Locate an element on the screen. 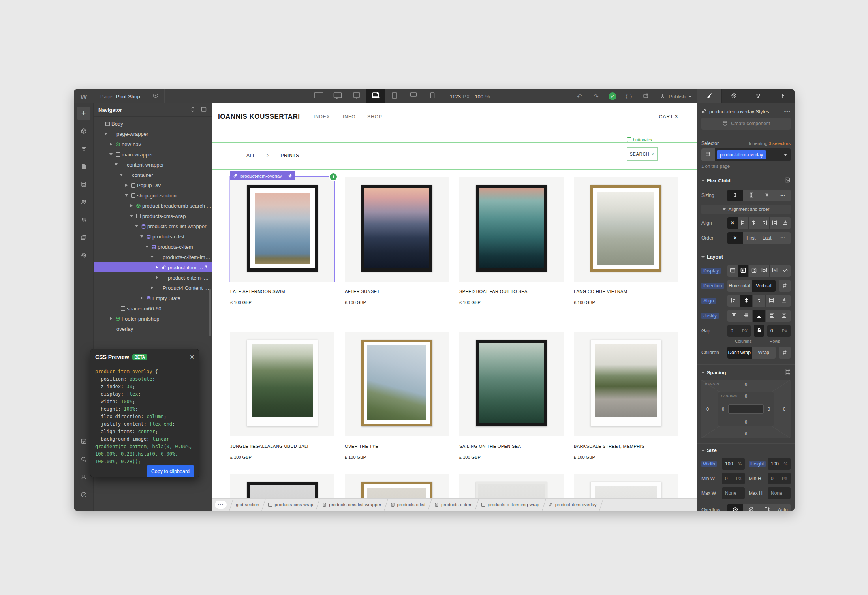 This screenshot has height=595, width=868. inherited-selector-count: 3 selectors is located at coordinates (780, 143).